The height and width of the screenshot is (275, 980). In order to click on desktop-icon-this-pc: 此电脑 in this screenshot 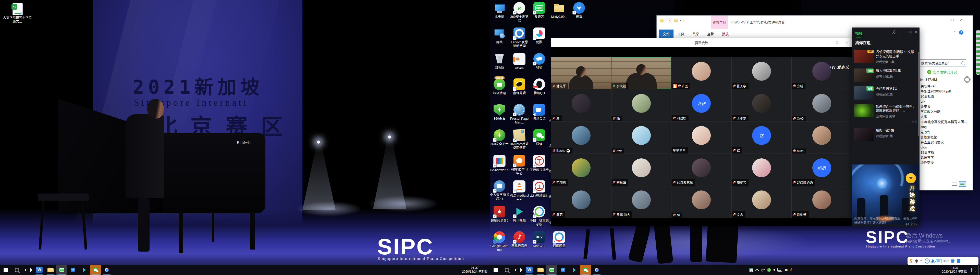, I will do `click(500, 11)`.